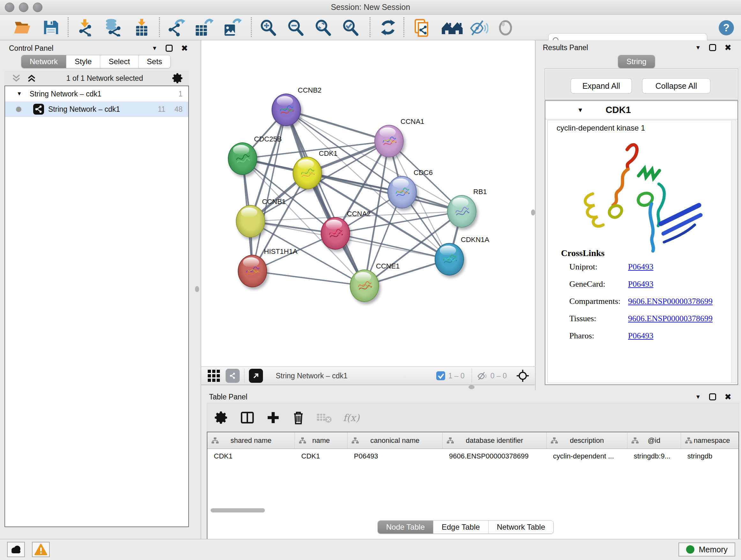 The width and height of the screenshot is (741, 560). I want to click on column-header-name: name, so click(321, 440).